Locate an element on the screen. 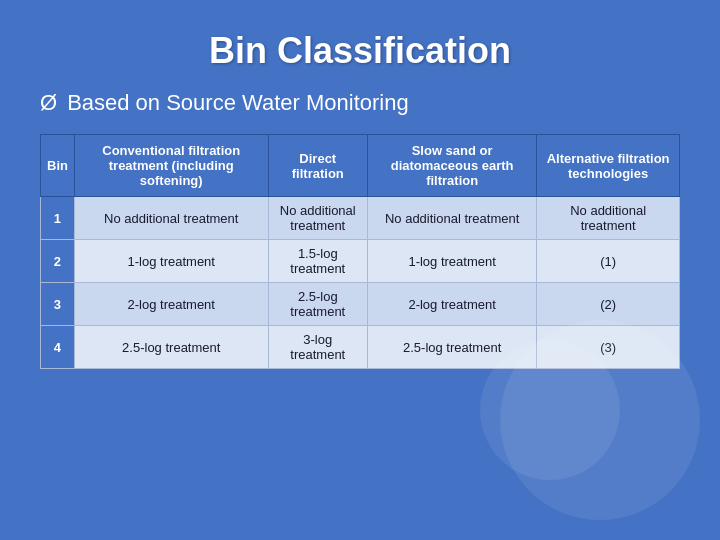 The image size is (720, 540). cell-row1-col3: No additional treatment is located at coordinates (452, 218).